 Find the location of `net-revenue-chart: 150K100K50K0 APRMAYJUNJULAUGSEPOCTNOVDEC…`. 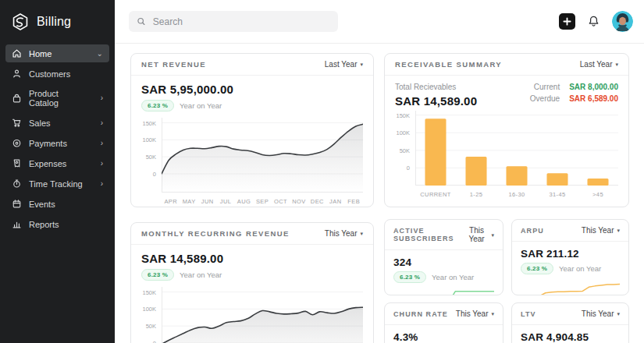

net-revenue-chart: 150K100K50K0 APRMAYJUNJULAUGSEPOCTNOVDEC… is located at coordinates (252, 161).